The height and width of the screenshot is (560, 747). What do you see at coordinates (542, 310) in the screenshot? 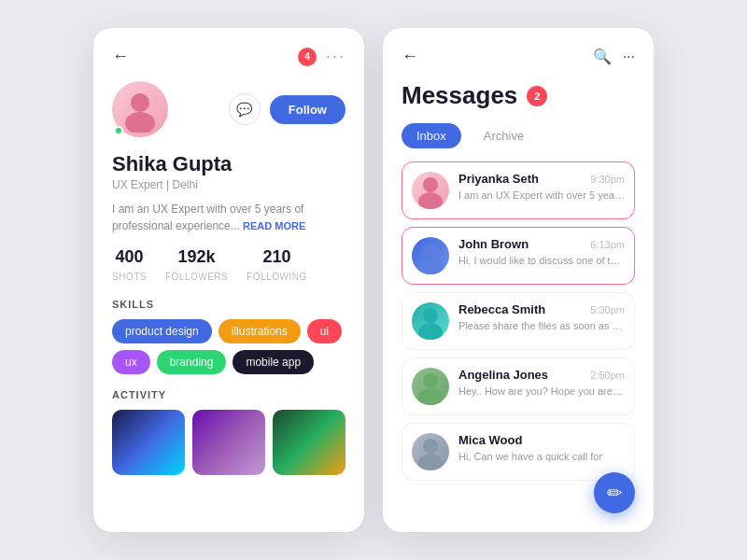
I see `message-name-row: Rebecca Smith 5:30pm` at bounding box center [542, 310].